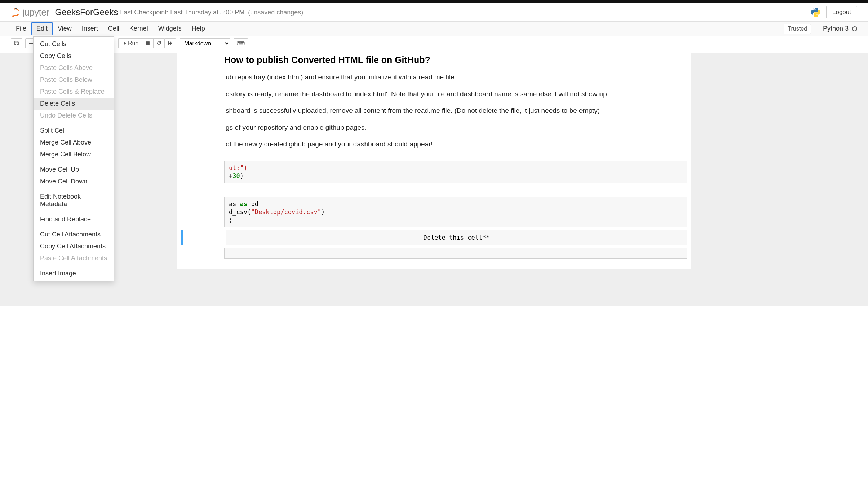 Image resolution: width=868 pixels, height=478 pixels. Describe the element at coordinates (74, 92) in the screenshot. I see `edit-menu-paste-cells-replace: Paste Cells & Replace` at that location.